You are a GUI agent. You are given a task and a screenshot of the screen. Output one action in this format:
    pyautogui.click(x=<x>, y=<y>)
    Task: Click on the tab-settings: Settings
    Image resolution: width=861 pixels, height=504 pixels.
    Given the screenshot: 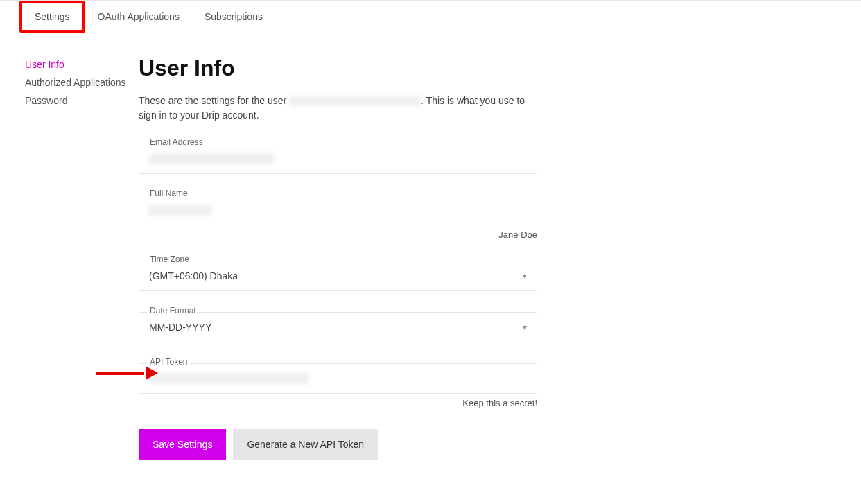 What is the action you would take?
    pyautogui.click(x=53, y=17)
    